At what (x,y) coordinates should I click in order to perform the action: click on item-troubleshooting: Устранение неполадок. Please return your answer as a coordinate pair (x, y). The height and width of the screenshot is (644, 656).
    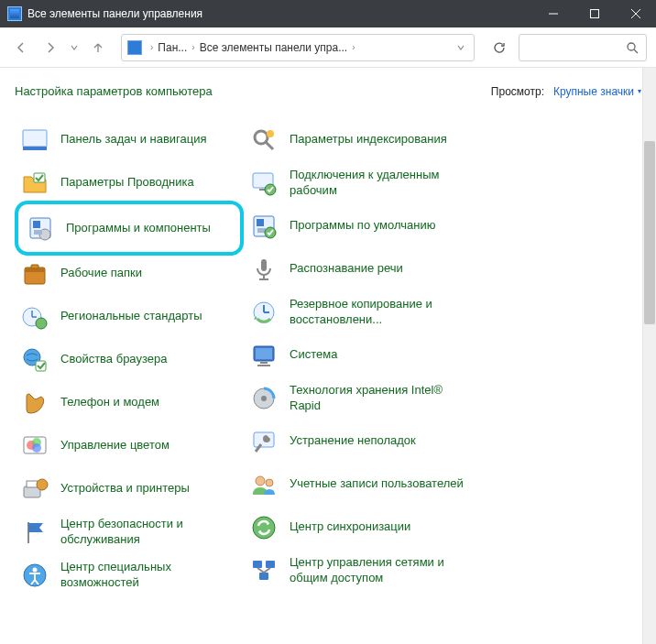
    Looking at the image, I should click on (358, 442).